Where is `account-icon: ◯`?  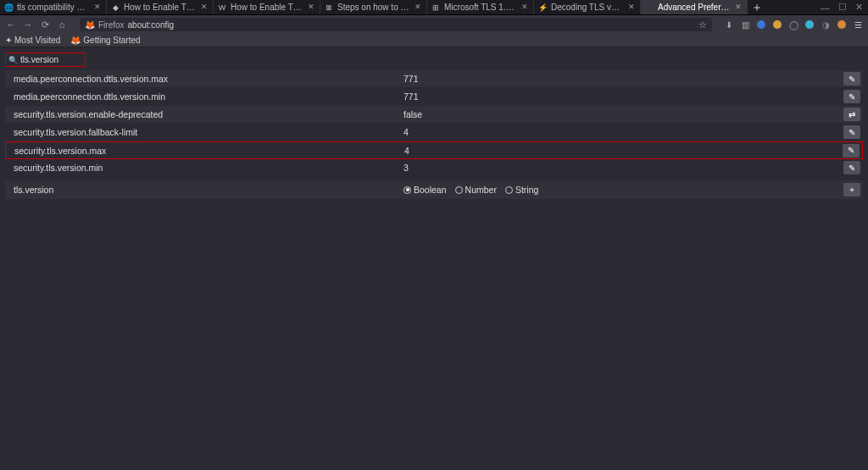 account-icon: ◯ is located at coordinates (793, 25).